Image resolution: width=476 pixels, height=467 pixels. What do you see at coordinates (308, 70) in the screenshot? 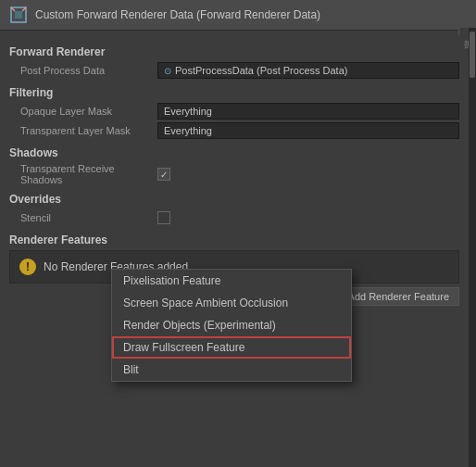
I see `post-process-data-value: ⊙ PostProcessData (Post Process Data)` at bounding box center [308, 70].